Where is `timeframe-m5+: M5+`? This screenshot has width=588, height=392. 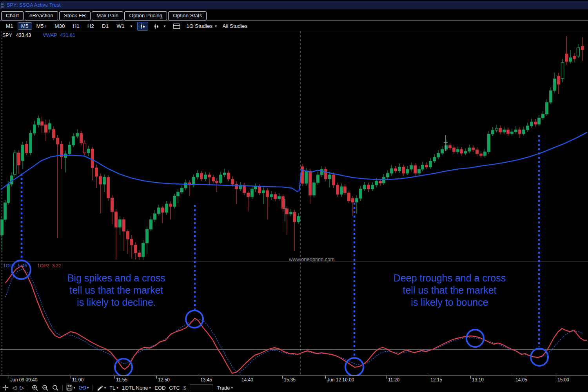
timeframe-m5+: M5+ is located at coordinates (42, 26).